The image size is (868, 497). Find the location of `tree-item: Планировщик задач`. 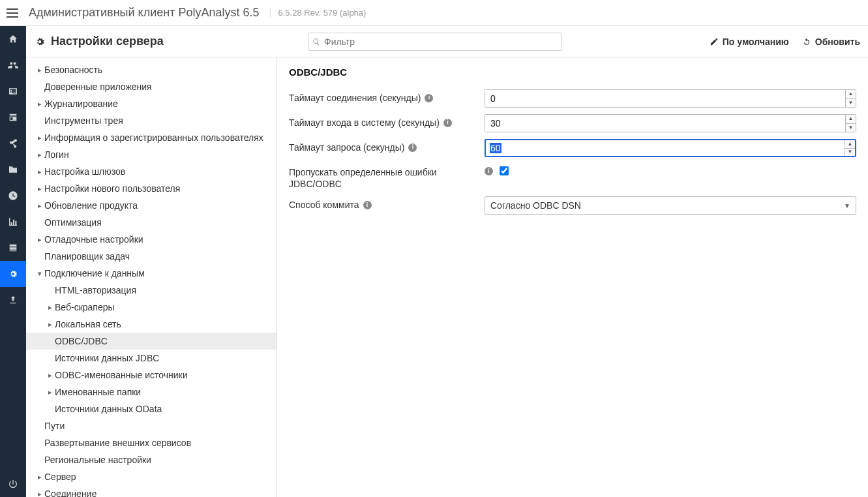

tree-item: Планировщик задач is located at coordinates (151, 256).